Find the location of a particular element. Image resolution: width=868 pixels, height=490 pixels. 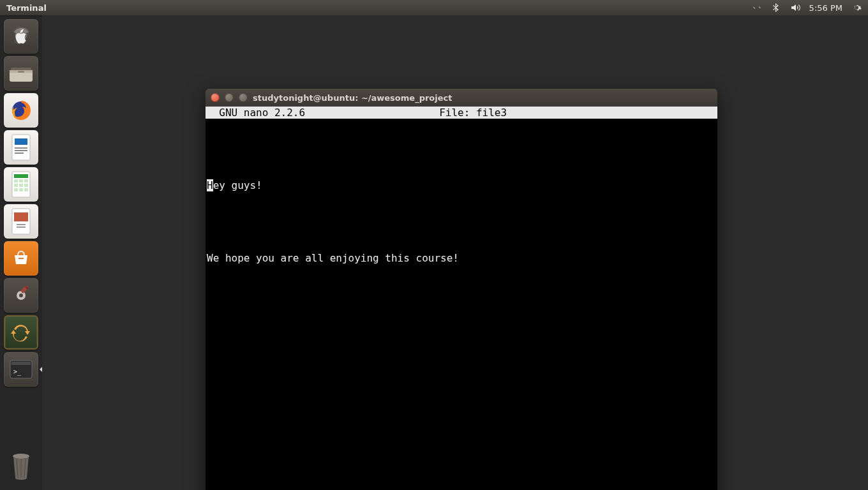

impress-icon is located at coordinates (21, 221).